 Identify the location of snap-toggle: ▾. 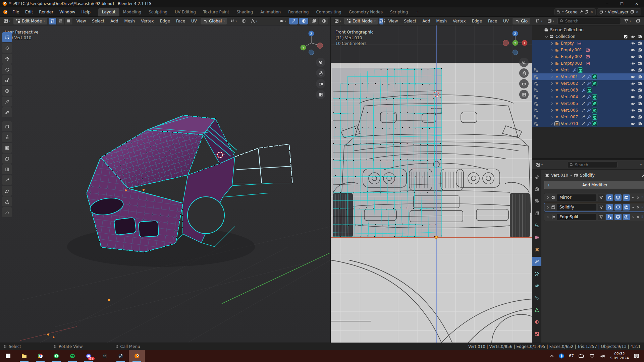
(233, 21).